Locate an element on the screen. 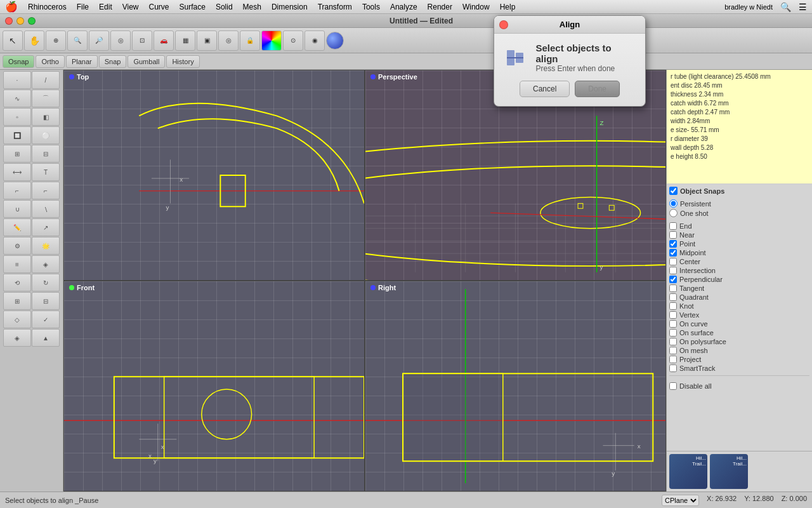 This screenshot has height=508, width=812. snap-intersection-checkbox is located at coordinates (673, 271).